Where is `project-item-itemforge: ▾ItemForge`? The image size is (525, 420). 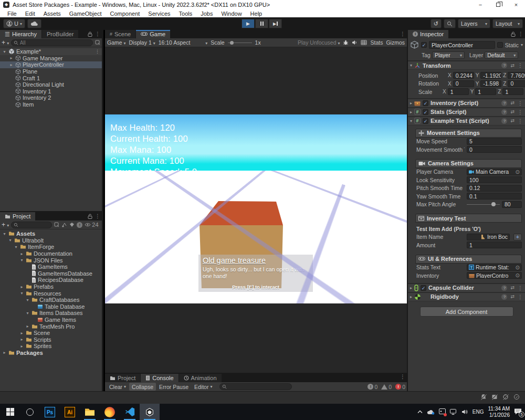 project-item-itemforge: ▾ItemForge is located at coordinates (51, 247).